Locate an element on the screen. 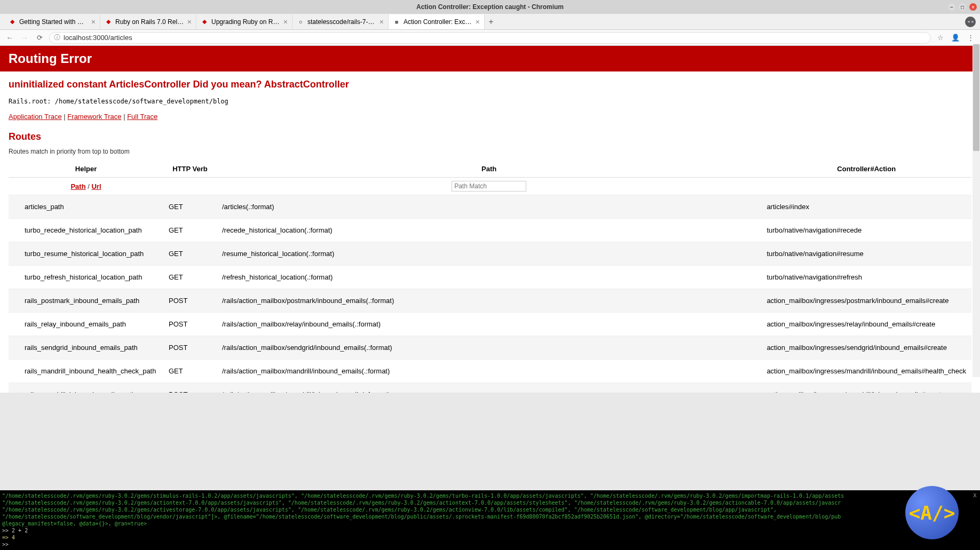 Image resolution: width=980 pixels, height=550 pixels. browser-tab: ◆ Upgrading Ruby on Rails × is located at coordinates (244, 22).